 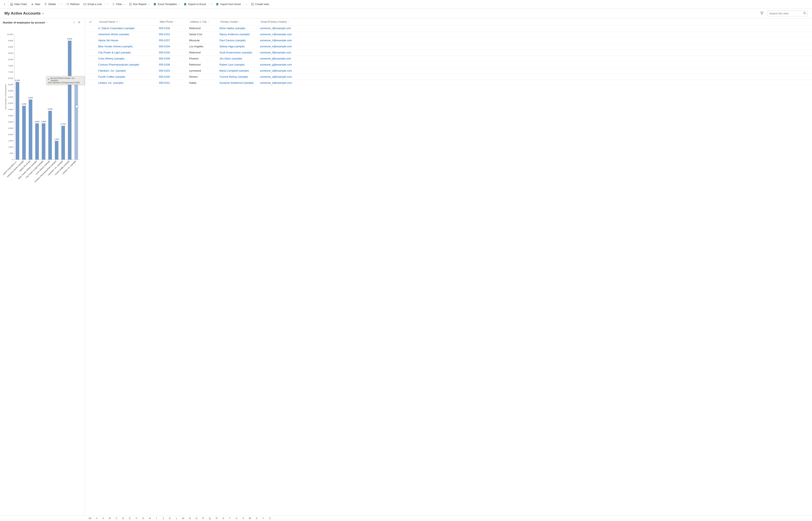 I want to click on back-button, so click(x=5, y=4).